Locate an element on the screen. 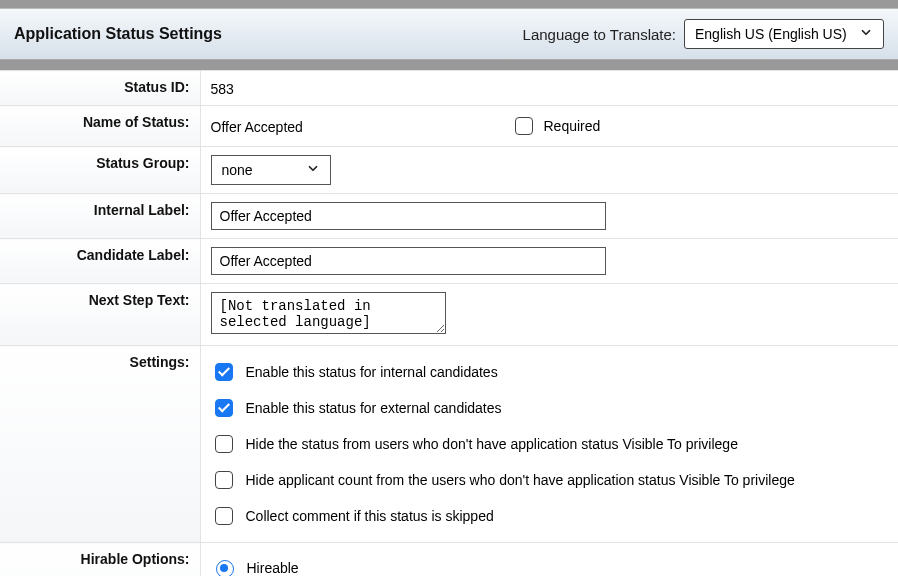 The height and width of the screenshot is (576, 898). collect-comment-label: Collect comment if this status is skippe… is located at coordinates (370, 516).